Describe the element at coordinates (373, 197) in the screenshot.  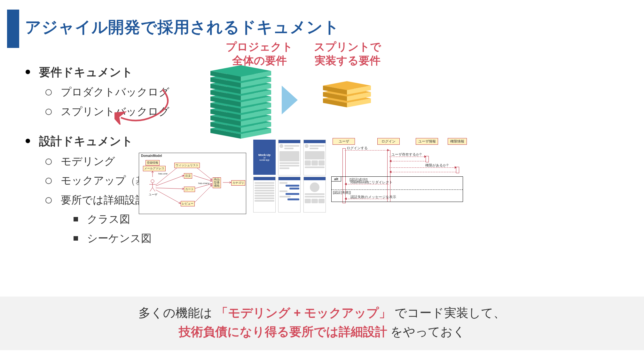
I see `msg-fail: 認証失敗のメッセージを表示` at that location.